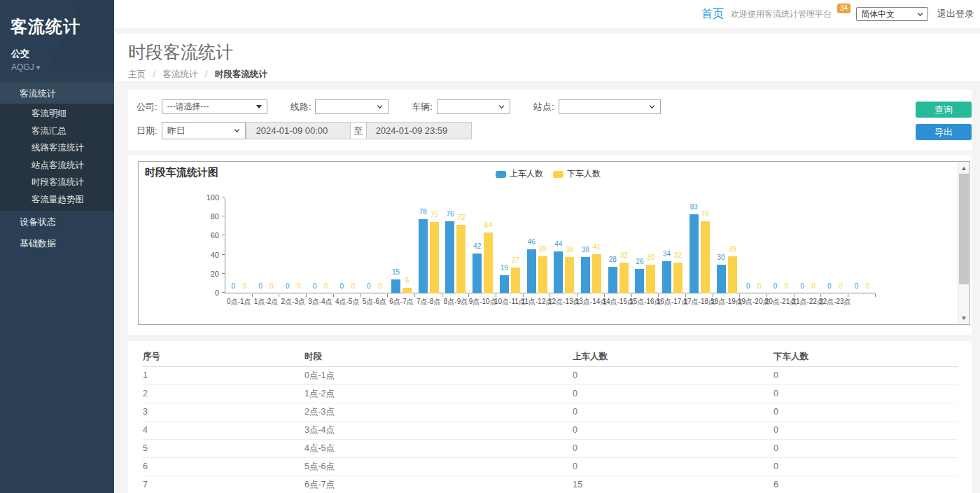 Image resolution: width=980 pixels, height=493 pixels. What do you see at coordinates (57, 113) in the screenshot?
I see `sidebar-subitem: 客流明细` at bounding box center [57, 113].